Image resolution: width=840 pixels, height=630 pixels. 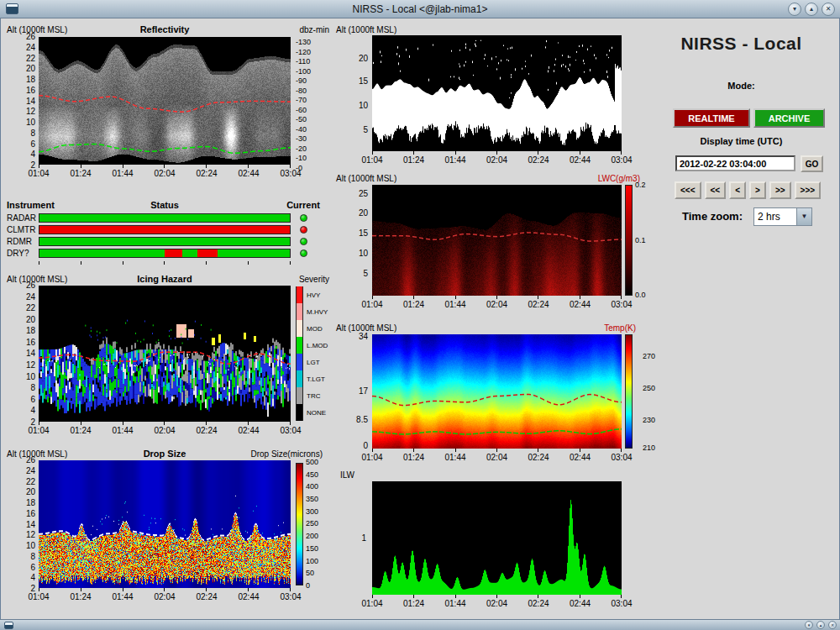 What do you see at coordinates (497, 153) in the screenshot?
I see `cloud-x-tickmarks` at bounding box center [497, 153].